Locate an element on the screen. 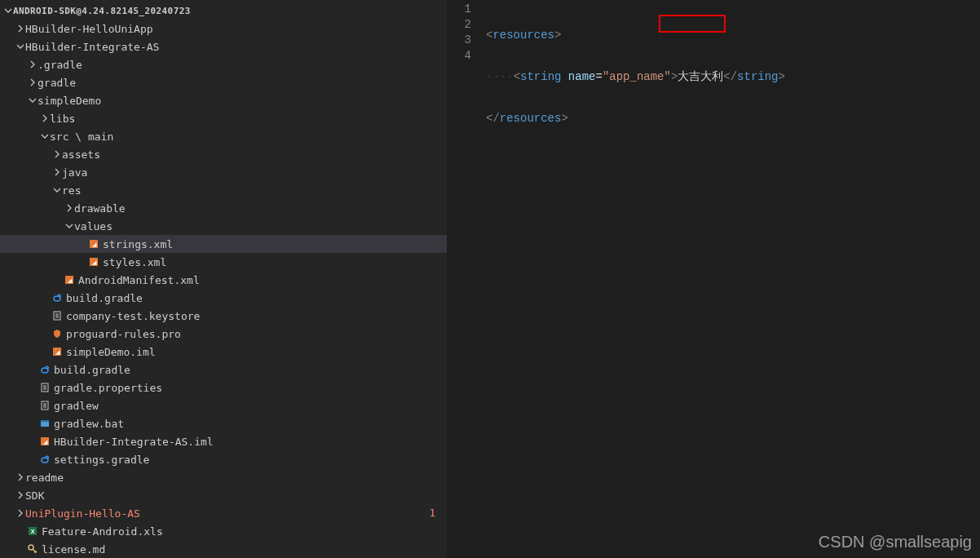 The image size is (980, 558). tree-item-label: gradlew.bat is located at coordinates (89, 424).